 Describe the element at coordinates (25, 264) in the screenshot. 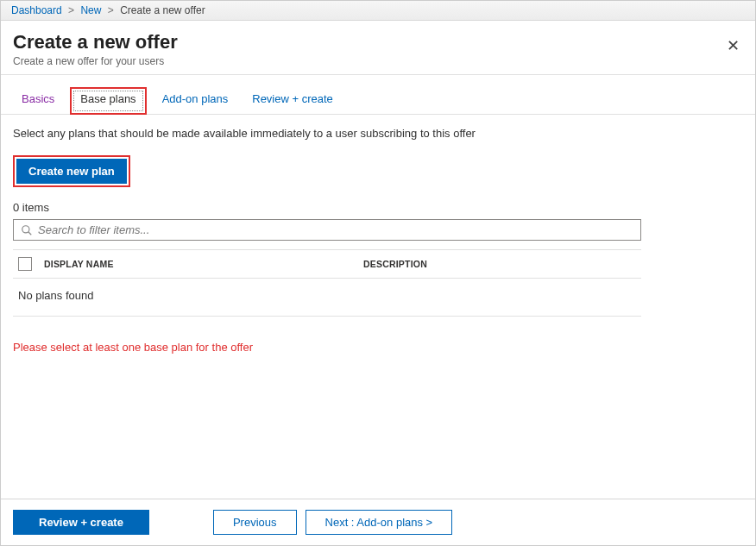

I see `select-all-checkbox` at that location.